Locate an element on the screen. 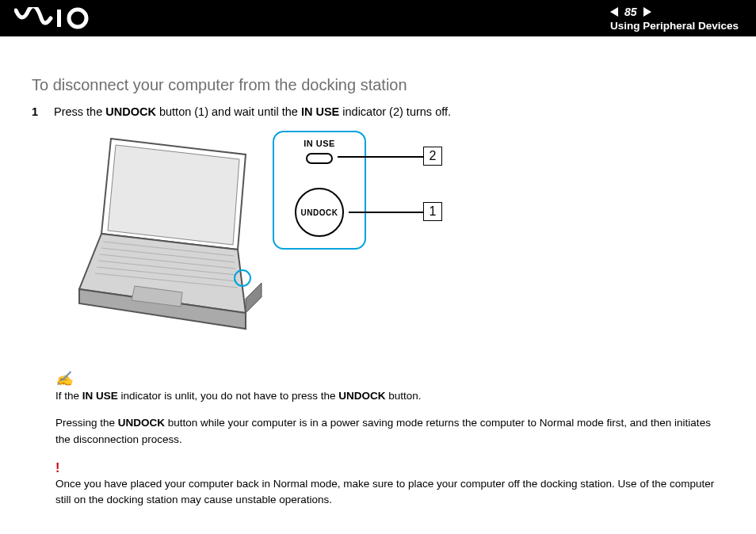 This screenshot has height=534, width=756. note-2: Pressing the UNDOCK button while your co… is located at coordinates (390, 431).